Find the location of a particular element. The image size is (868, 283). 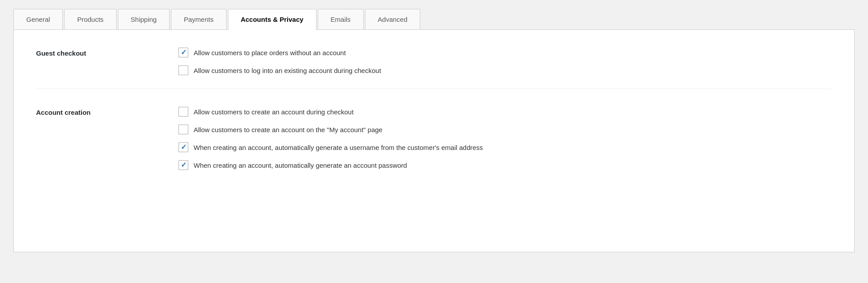

tab-products: Products is located at coordinates (90, 19).